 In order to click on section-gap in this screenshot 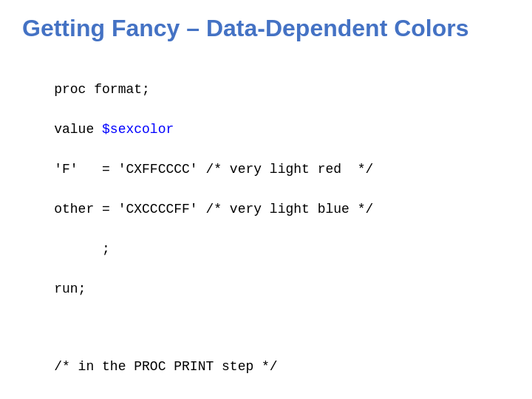, I will do `click(266, 328)`.